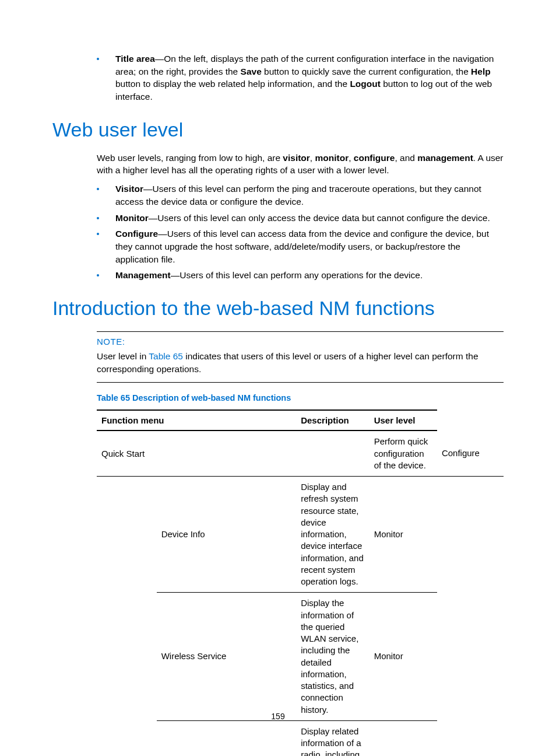  I want to click on th-function-menu: Function menu, so click(196, 420).